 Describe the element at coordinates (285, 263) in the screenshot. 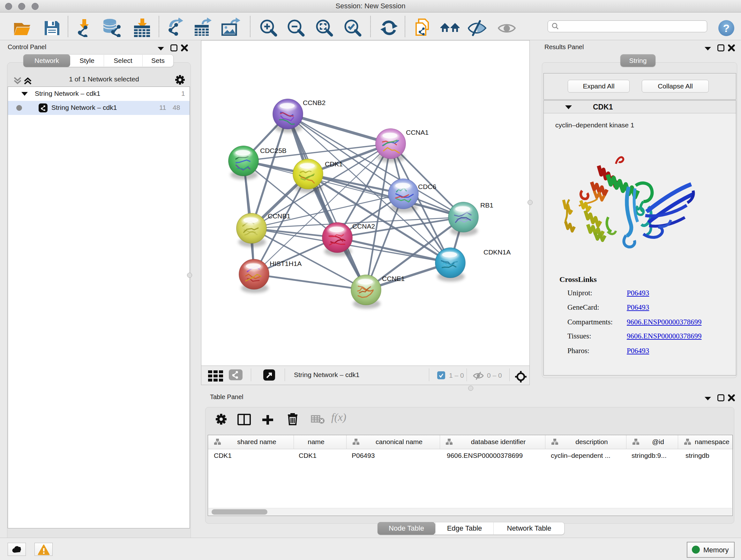

I see `svg-text: HIST1H1A` at that location.